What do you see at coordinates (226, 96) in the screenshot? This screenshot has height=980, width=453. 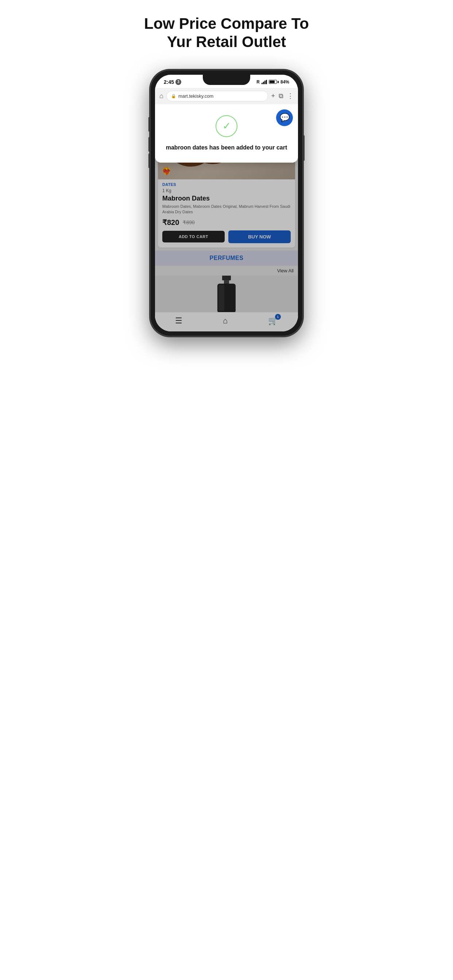 I see `browser-bar: ⌂ 🔒 mart.tekisky.com + ⧉ ⋮` at bounding box center [226, 96].